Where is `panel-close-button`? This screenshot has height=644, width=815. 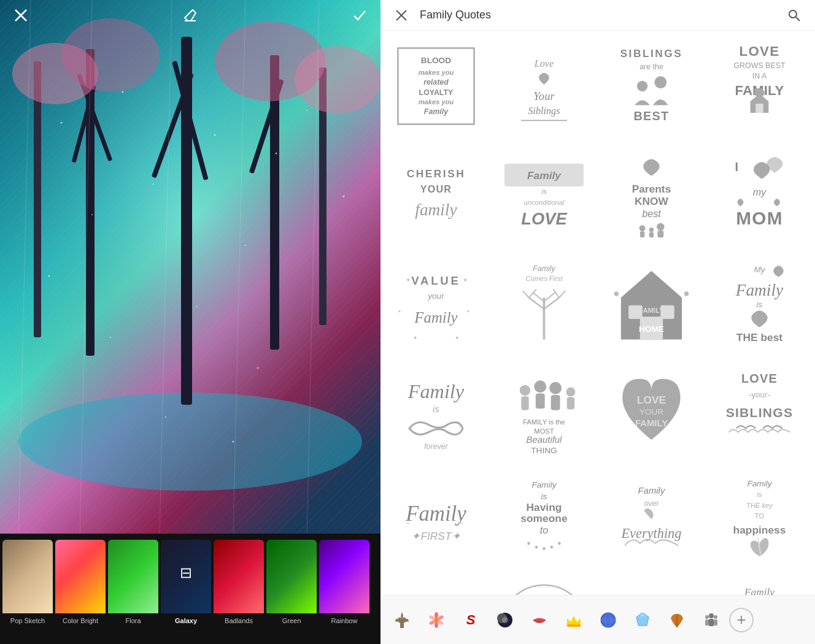
panel-close-button is located at coordinates (401, 15).